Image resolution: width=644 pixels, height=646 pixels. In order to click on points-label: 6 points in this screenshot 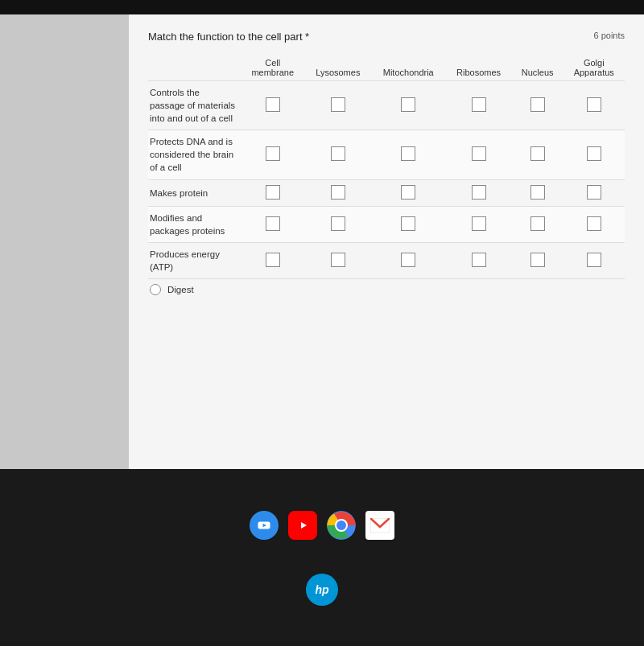, I will do `click(609, 35)`.